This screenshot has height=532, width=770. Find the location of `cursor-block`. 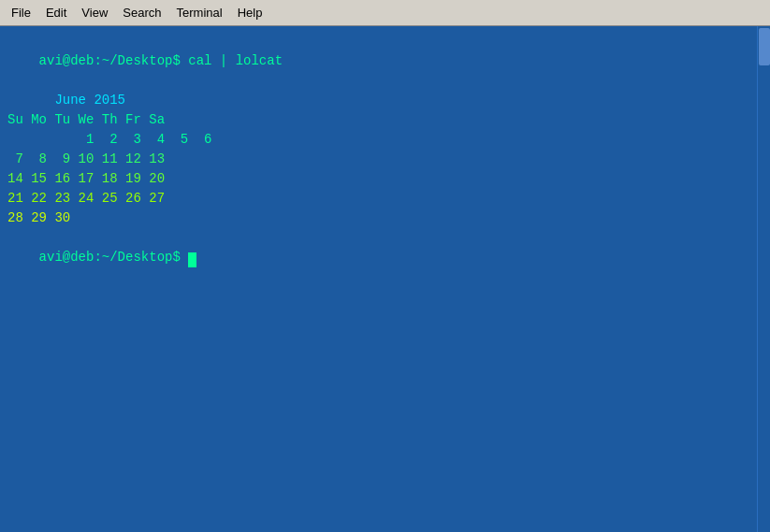

cursor-block is located at coordinates (193, 260).